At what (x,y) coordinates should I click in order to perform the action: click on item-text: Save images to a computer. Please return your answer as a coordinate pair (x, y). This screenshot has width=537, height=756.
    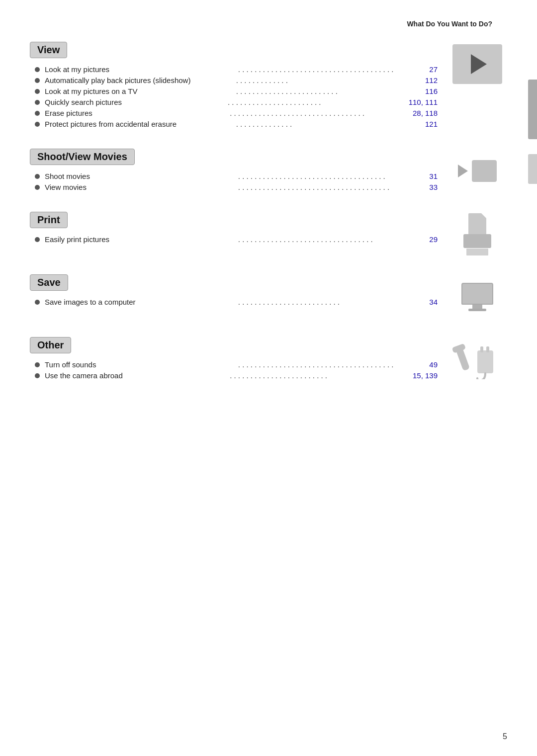
    Looking at the image, I should click on (140, 302).